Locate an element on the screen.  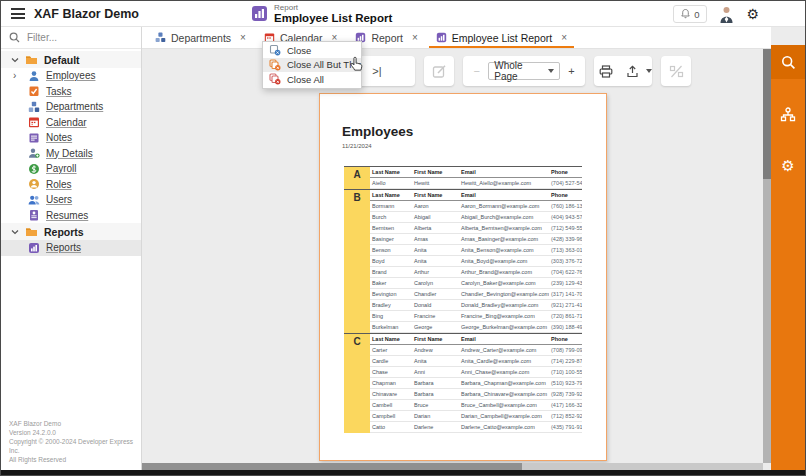
sidebar-item-roles: Roles is located at coordinates (71, 185).